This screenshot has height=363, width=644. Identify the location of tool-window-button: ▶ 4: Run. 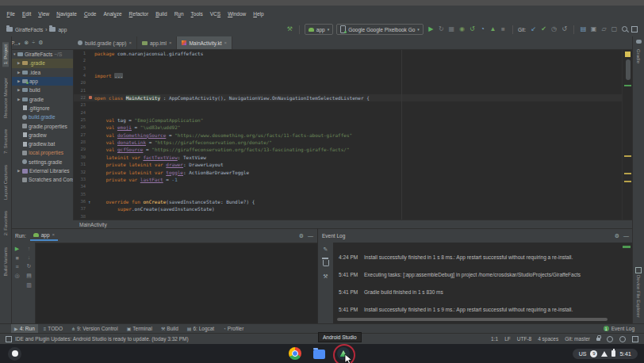
(25, 328).